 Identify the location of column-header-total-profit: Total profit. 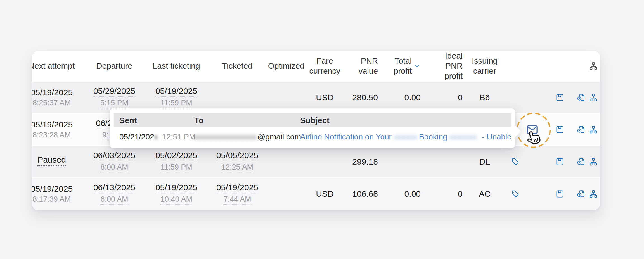
(404, 66).